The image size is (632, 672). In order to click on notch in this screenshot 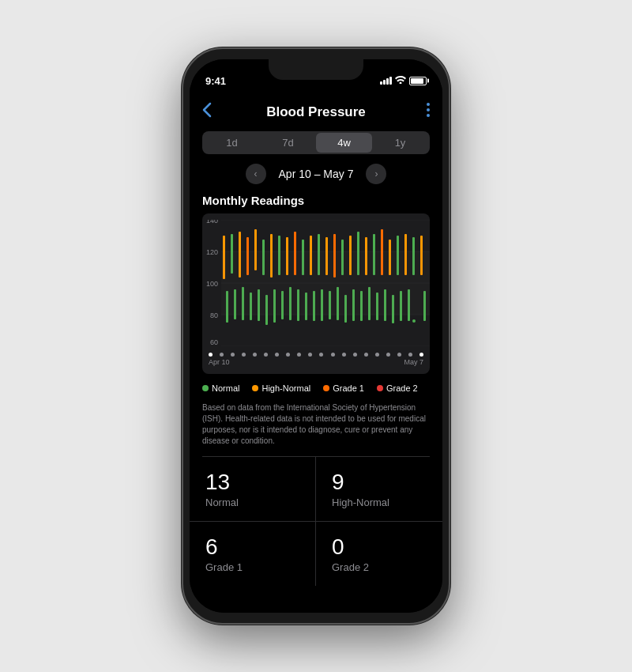, I will do `click(316, 70)`.